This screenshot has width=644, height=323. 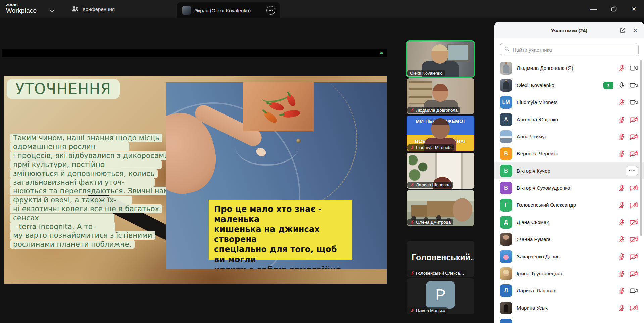 What do you see at coordinates (569, 239) in the screenshot?
I see `participant-row: Жанна Румега` at bounding box center [569, 239].